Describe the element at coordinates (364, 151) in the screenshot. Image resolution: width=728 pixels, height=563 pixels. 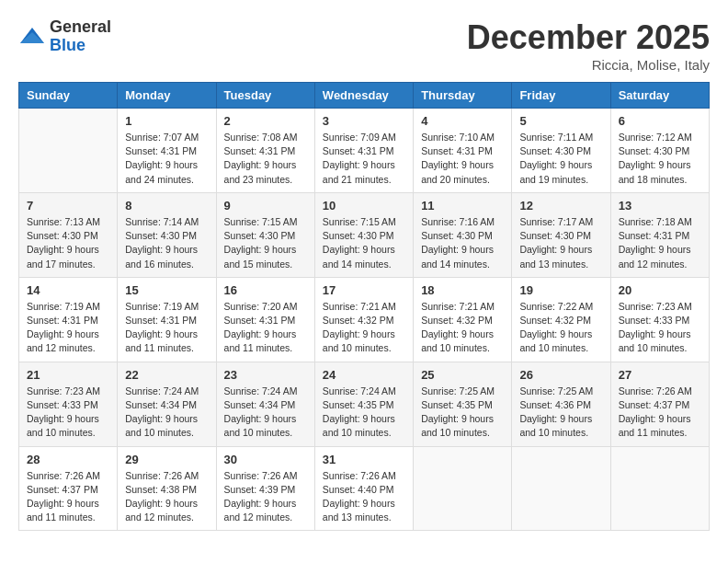
I see `calendar-week-row: 1Sunrise: 7:07 AMSunset: 4:31 PMDaylight…` at that location.